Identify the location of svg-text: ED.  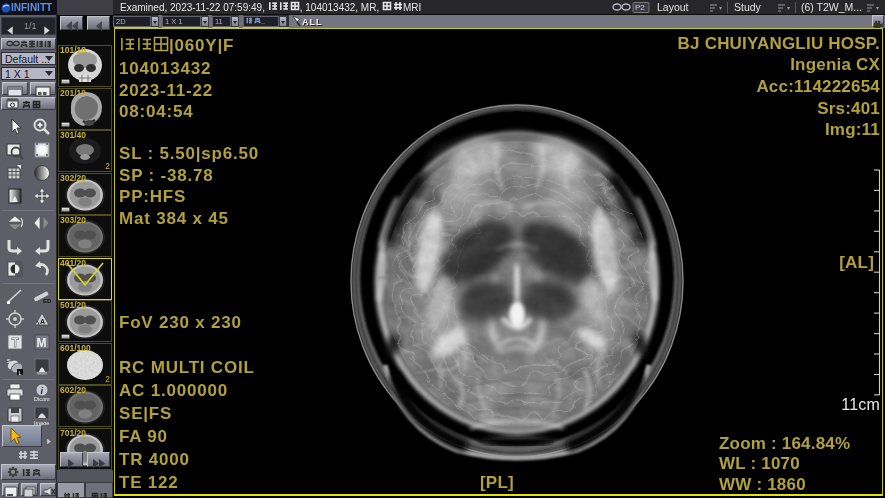
(48, 301).